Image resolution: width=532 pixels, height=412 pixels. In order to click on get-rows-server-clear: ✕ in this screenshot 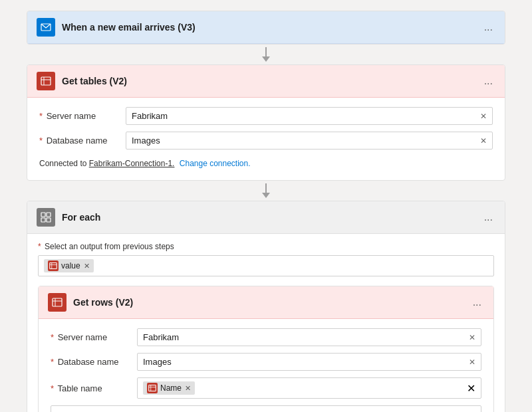, I will do `click(472, 338)`.